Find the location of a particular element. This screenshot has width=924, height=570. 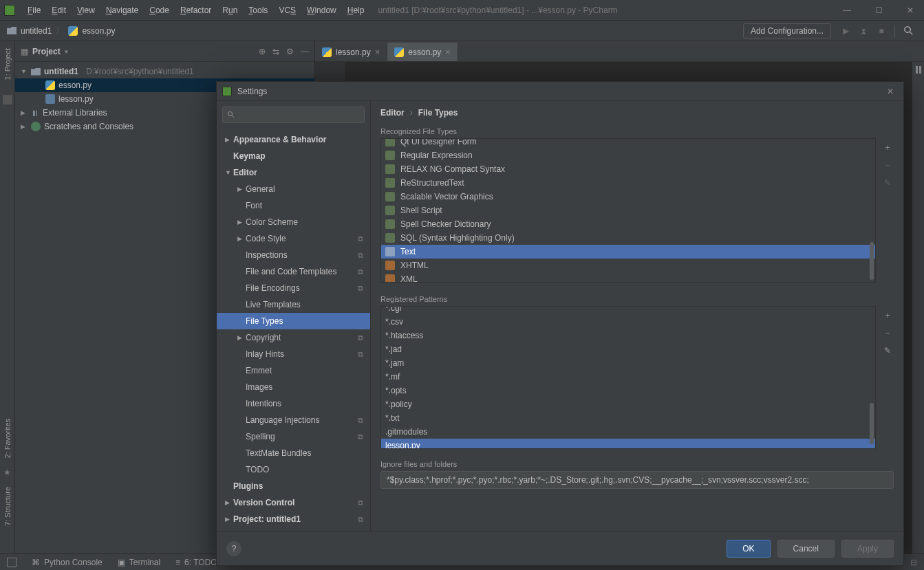

nav-file-encodings: File Encodings⧉ is located at coordinates (293, 288).